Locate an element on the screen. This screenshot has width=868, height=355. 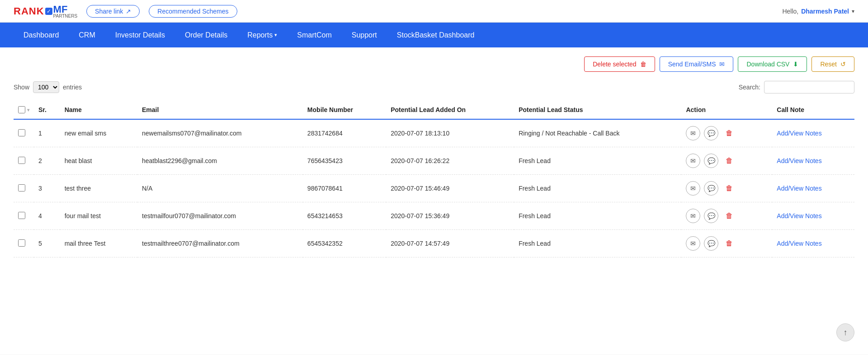
recommended-schemes-button: Recommended Schemes is located at coordinates (193, 11).